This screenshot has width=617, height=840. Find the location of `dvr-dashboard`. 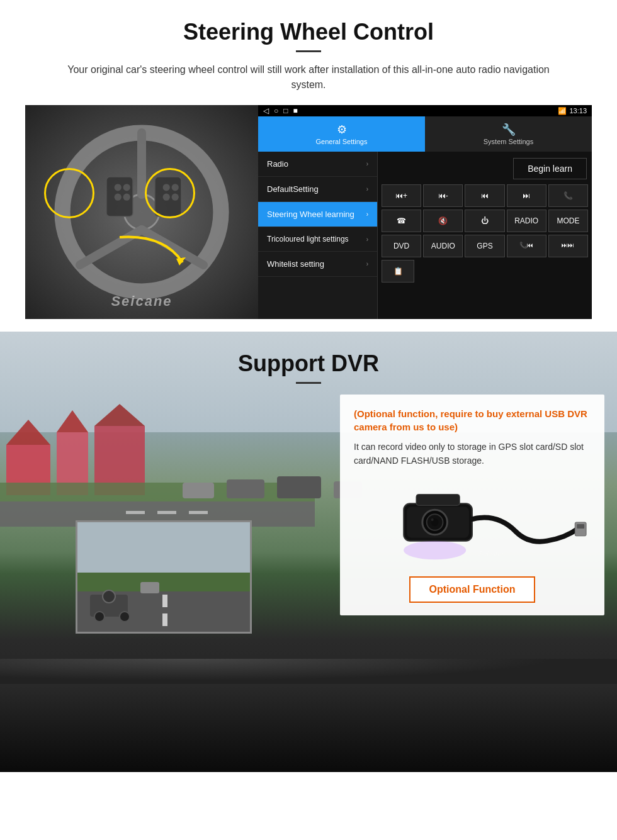

dvr-dashboard is located at coordinates (308, 715).